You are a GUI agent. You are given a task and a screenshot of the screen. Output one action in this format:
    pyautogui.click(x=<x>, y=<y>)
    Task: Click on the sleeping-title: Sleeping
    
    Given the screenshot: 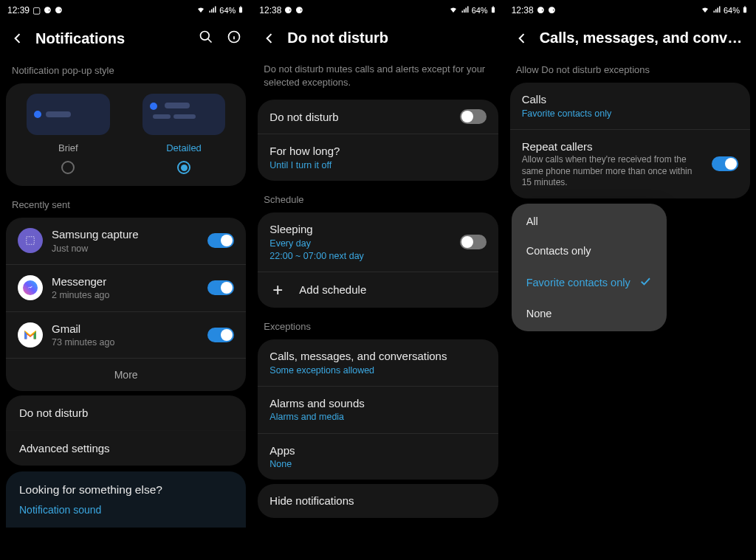 What is the action you would take?
    pyautogui.click(x=360, y=229)
    